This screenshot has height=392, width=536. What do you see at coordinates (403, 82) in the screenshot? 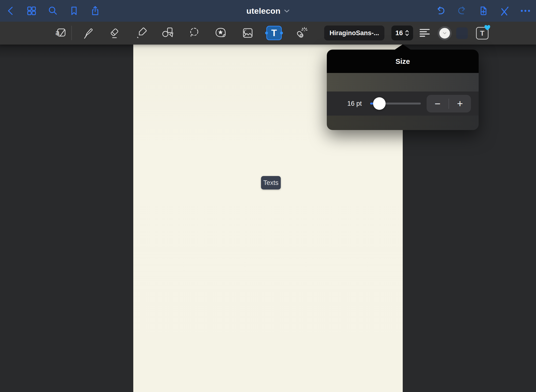
I see `popover-band-top` at bounding box center [403, 82].